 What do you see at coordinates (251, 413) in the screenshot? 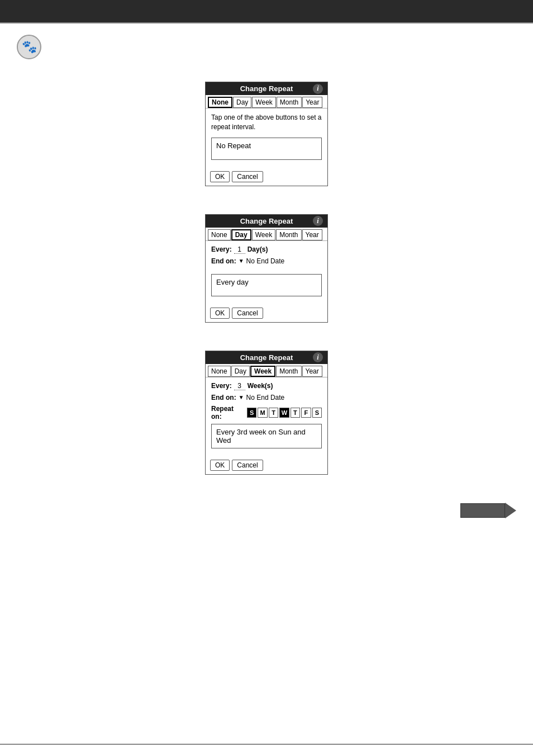
I see `day-sunday-button: S` at bounding box center [251, 413].